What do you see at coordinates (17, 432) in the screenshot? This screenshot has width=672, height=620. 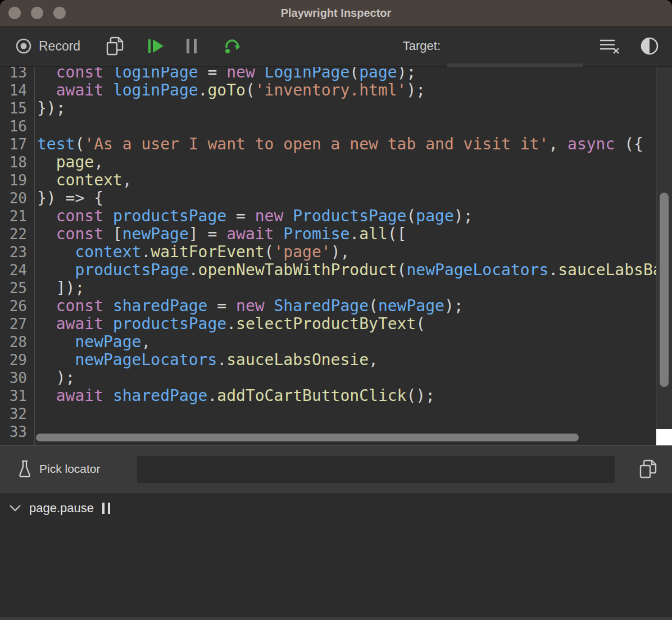 I see `line-number: 33` at bounding box center [17, 432].